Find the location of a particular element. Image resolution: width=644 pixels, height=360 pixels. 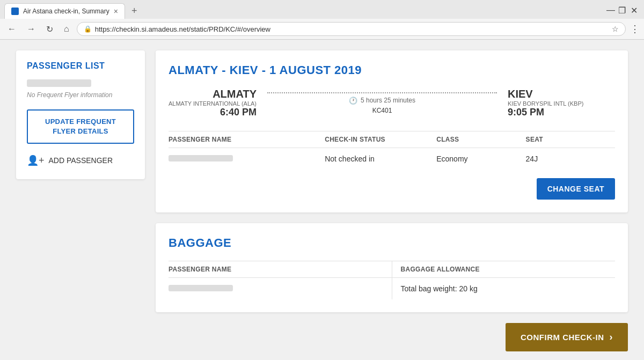

update-frequent-flyer-button: UPDATE FREQUENT FLYER DETAILS is located at coordinates (80, 127).